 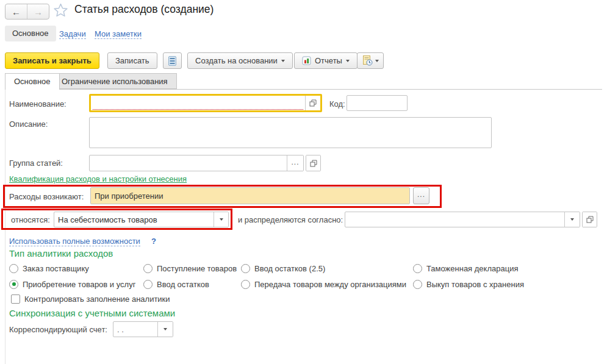 I want to click on description-input, so click(x=290, y=133).